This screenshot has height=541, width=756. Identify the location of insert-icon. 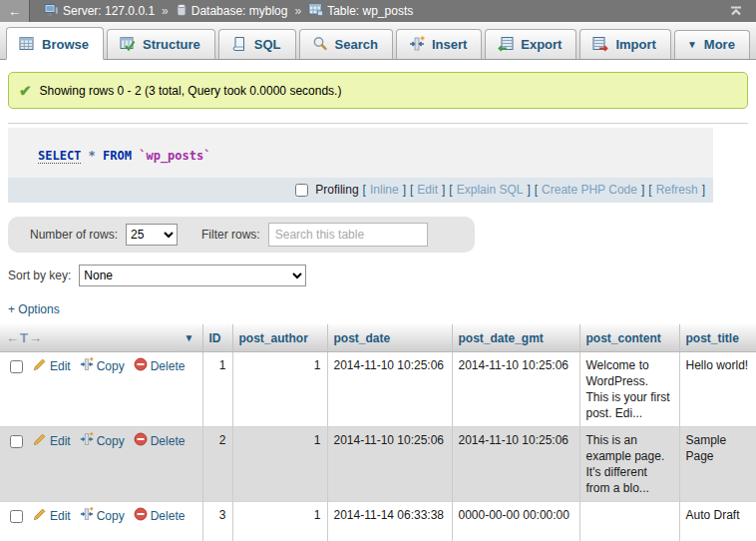
(417, 44).